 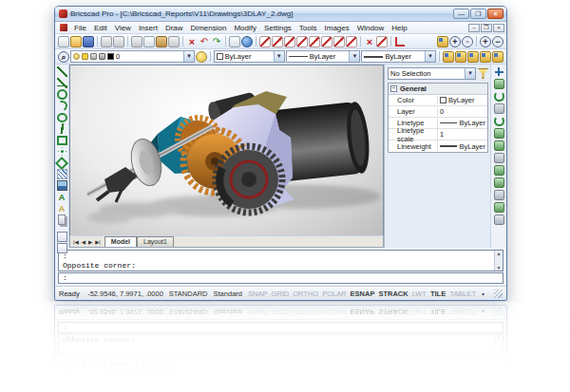 What do you see at coordinates (467, 42) in the screenshot?
I see `zoom-previous-icon: ◦` at bounding box center [467, 42].